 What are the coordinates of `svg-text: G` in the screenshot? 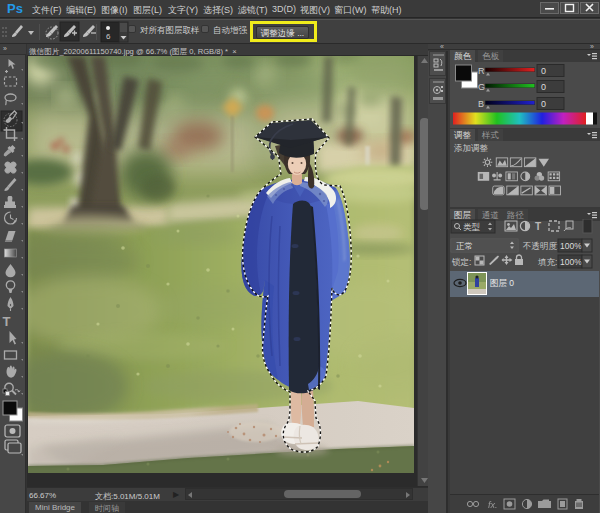 It's located at (482, 87).